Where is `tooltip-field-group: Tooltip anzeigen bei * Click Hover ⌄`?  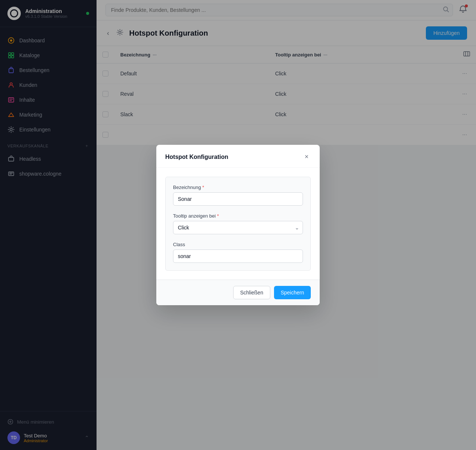 tooltip-field-group: Tooltip anzeigen bei * Click Hover ⌄ is located at coordinates (238, 224).